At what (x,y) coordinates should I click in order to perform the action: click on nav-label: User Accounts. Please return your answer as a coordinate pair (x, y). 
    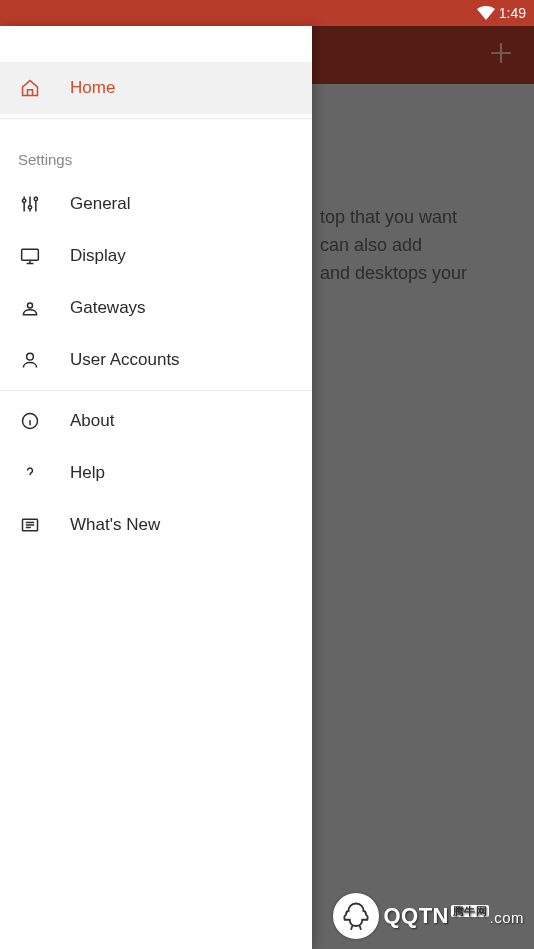
    Looking at the image, I should click on (125, 360).